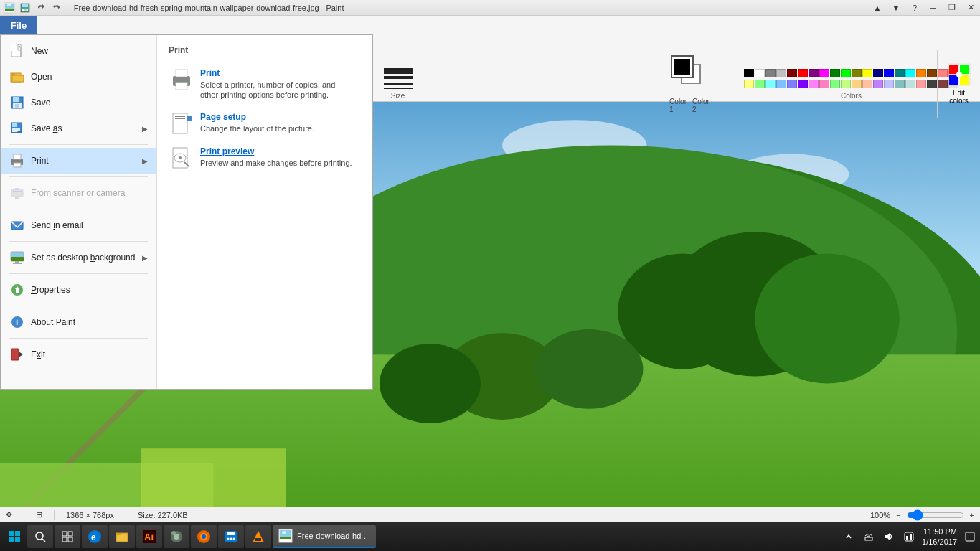 The image size is (980, 551). I want to click on help-btn: ?, so click(915, 8).